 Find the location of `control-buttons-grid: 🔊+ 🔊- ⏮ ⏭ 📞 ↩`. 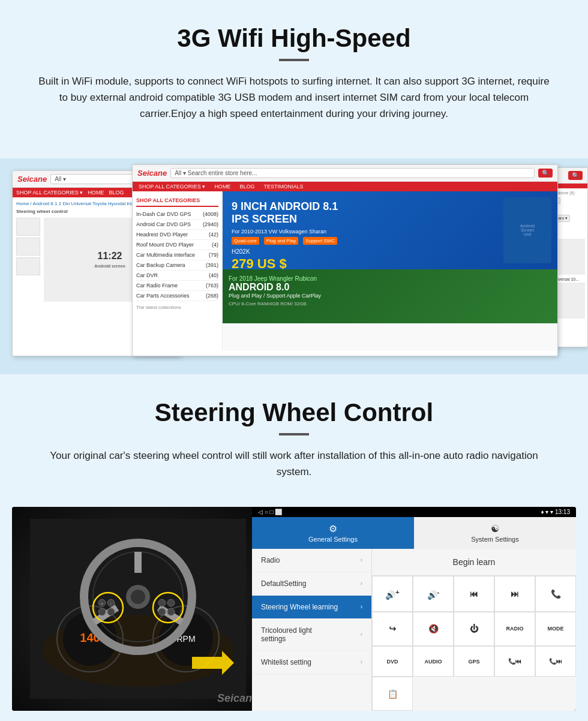

control-buttons-grid: 🔊+ 🔊- ⏮ ⏭ 📞 ↩ is located at coordinates (474, 643).